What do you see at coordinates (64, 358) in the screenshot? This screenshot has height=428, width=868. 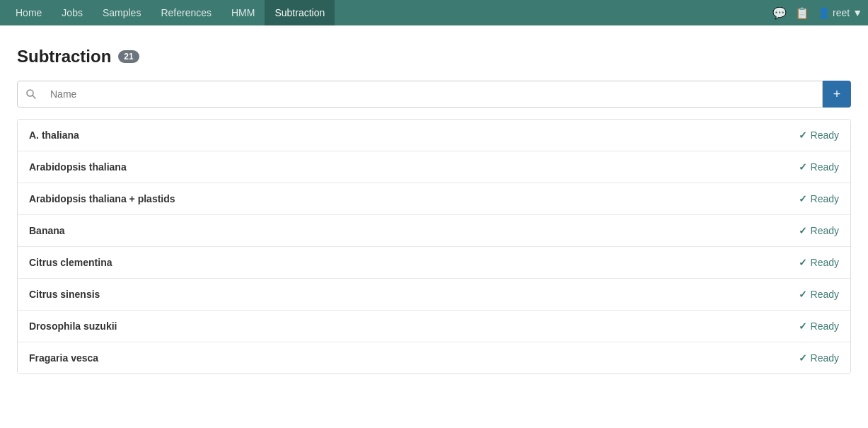 I see `list-item-name: Fragaria vesca` at bounding box center [64, 358].